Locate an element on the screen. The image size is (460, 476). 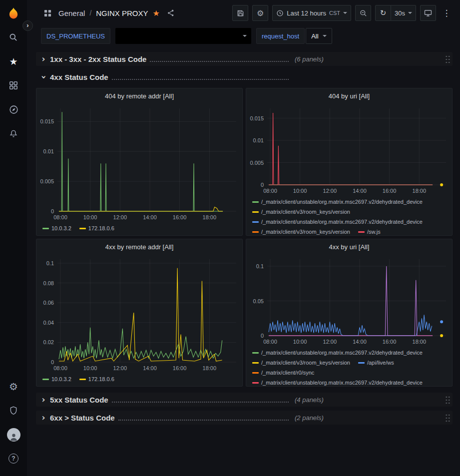
panel-404-by-remote-addr: 404 by remote addr [All] 08:0010:0012:00… is located at coordinates (139, 162).